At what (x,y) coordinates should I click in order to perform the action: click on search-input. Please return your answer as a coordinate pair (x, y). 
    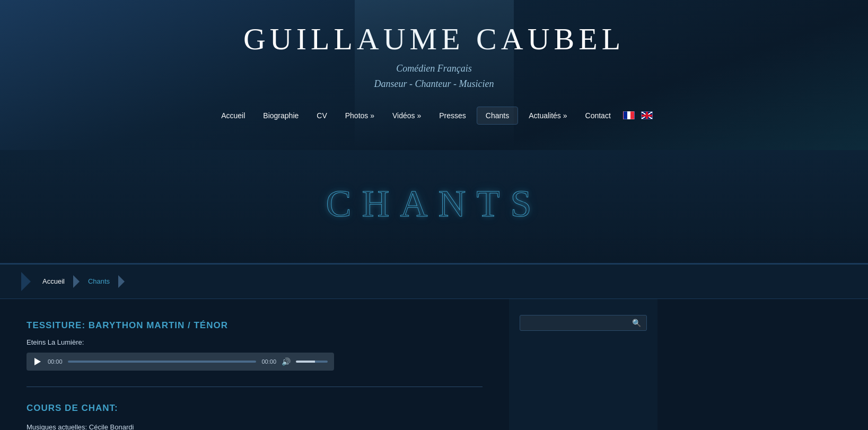
    Looking at the image, I should click on (579, 322).